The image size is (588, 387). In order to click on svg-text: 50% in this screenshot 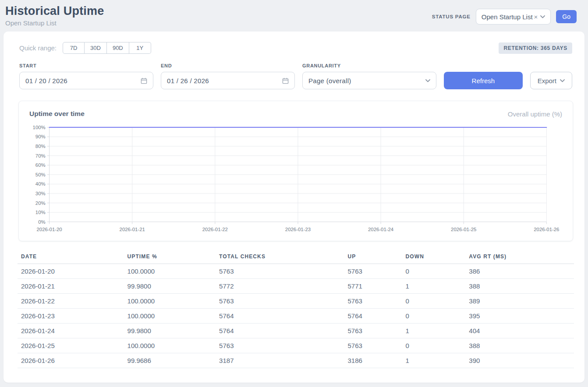, I will do `click(40, 175)`.